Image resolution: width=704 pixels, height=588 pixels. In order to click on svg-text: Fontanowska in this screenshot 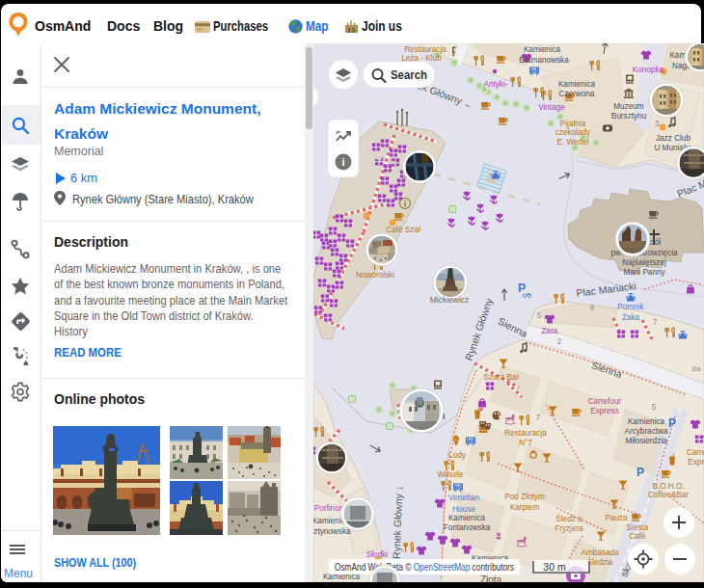, I will do `click(467, 528)`.